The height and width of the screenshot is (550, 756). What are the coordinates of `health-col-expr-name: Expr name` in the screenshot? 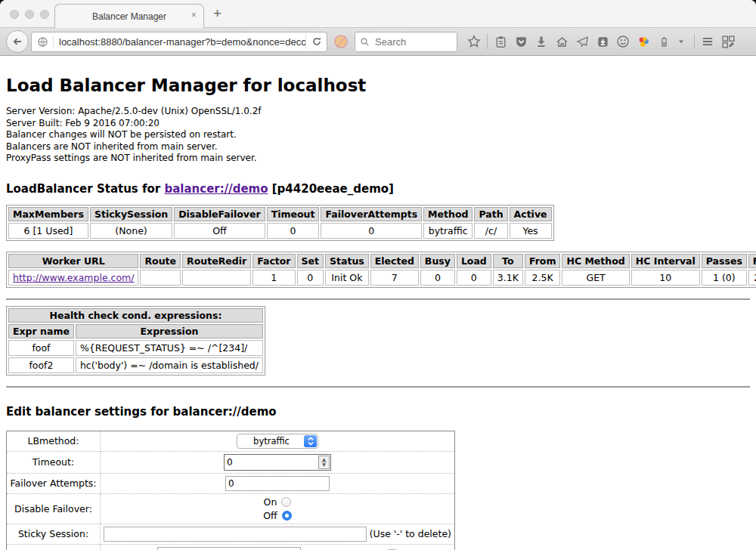 It's located at (41, 331).